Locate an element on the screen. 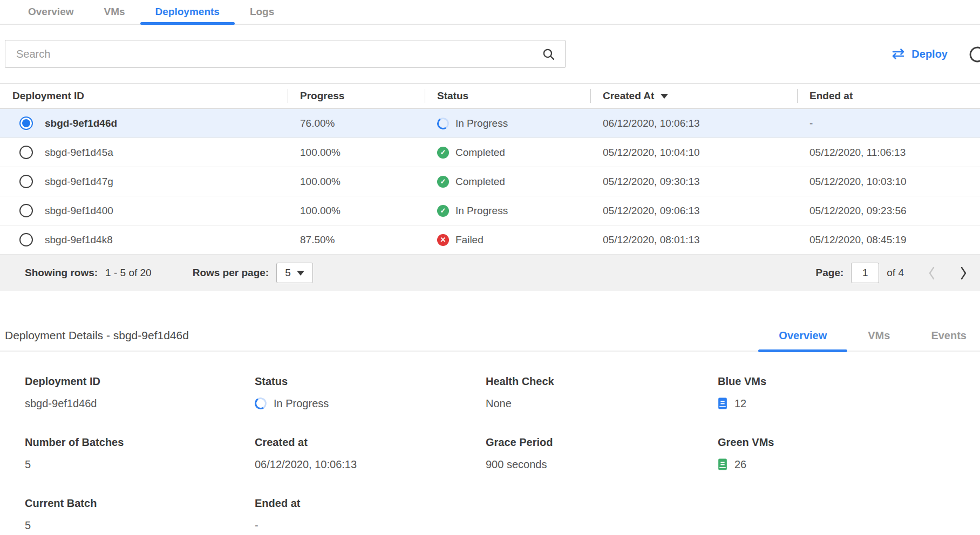  ended-at-value: 05/12/2020, 08:45:19 is located at coordinates (888, 240).